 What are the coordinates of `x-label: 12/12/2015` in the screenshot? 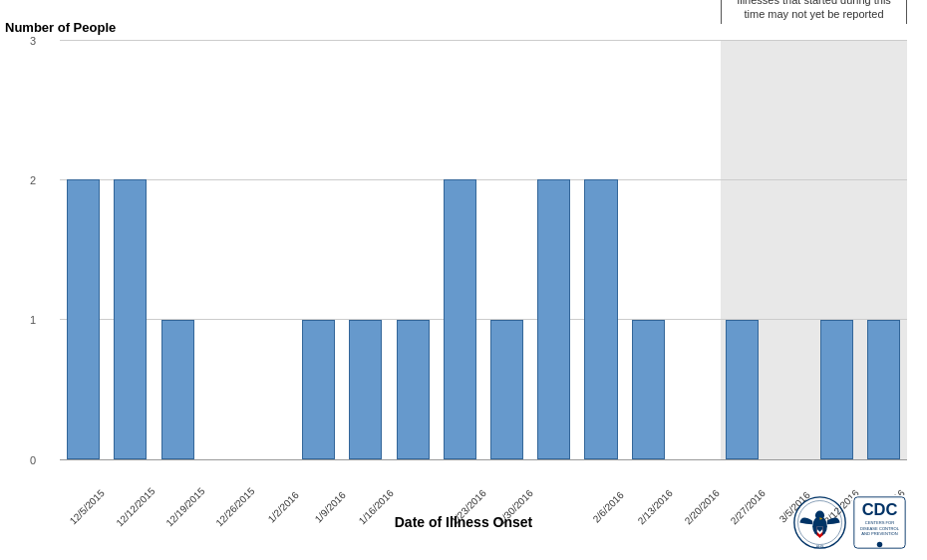 It's located at (136, 506).